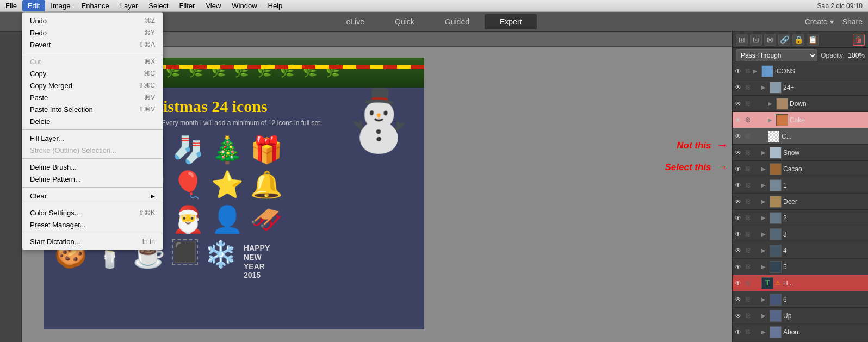  What do you see at coordinates (765, 234) in the screenshot?
I see `expand-icon-10: ▶` at bounding box center [765, 234].